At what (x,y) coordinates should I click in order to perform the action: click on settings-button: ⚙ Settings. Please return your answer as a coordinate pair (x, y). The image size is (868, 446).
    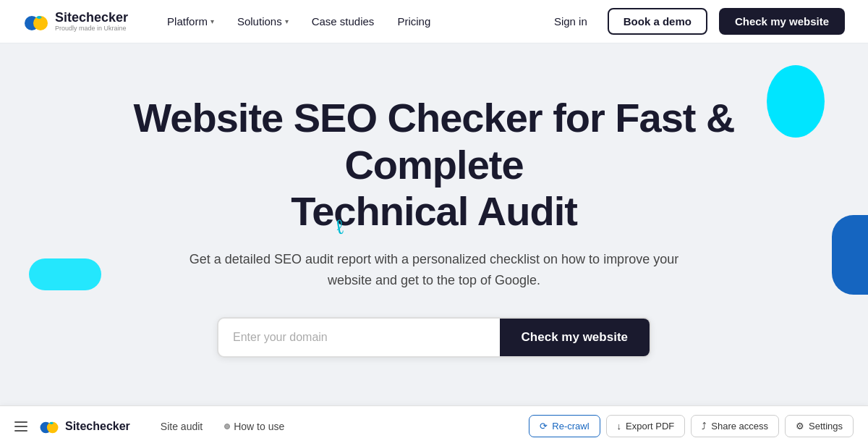
    Looking at the image, I should click on (819, 426).